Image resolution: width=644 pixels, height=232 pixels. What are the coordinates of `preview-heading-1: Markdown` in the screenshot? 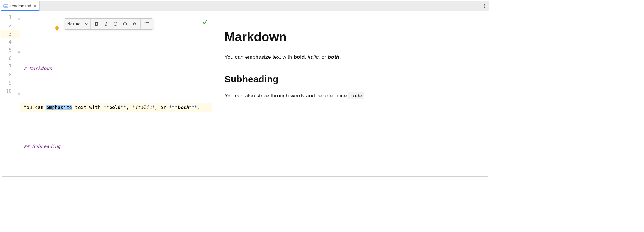 It's located at (350, 37).